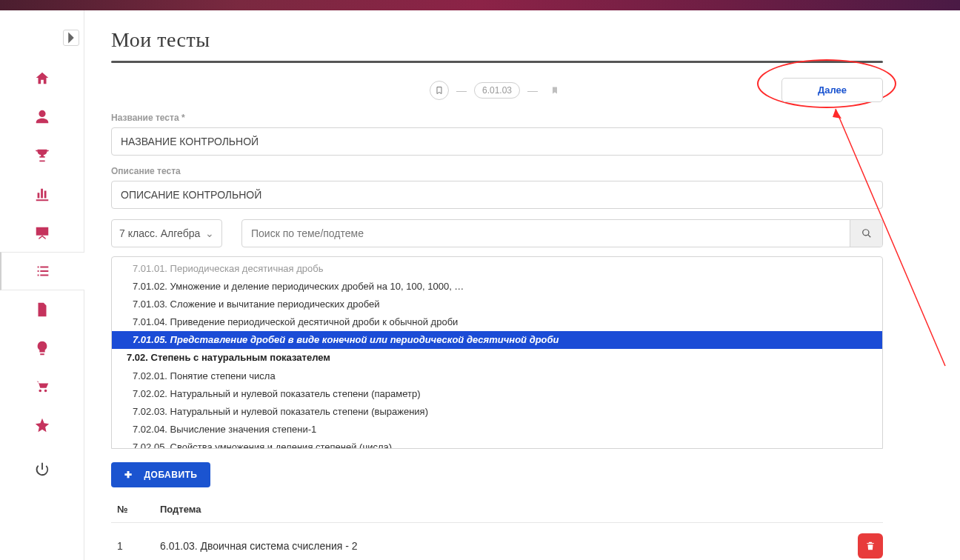 The height and width of the screenshot is (560, 960). I want to click on tree-item: 7.02.03. Натуральный и нулевой показател…, so click(497, 412).